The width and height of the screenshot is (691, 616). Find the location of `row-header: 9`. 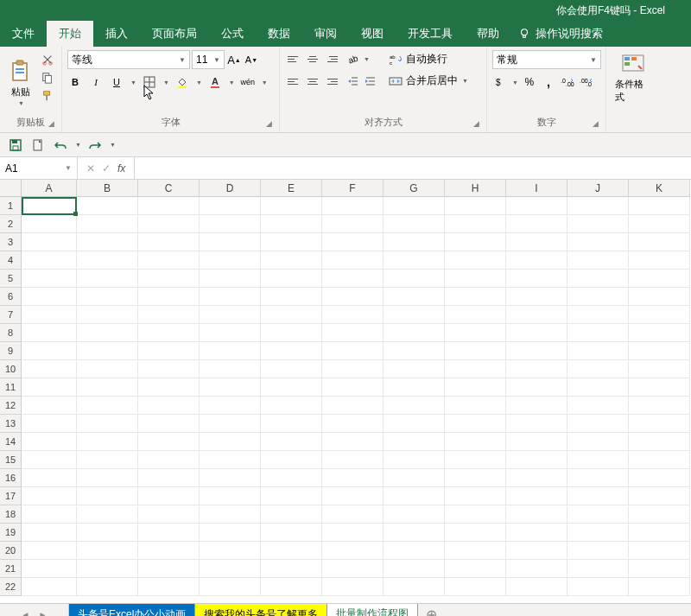

row-header: 9 is located at coordinates (10, 351).